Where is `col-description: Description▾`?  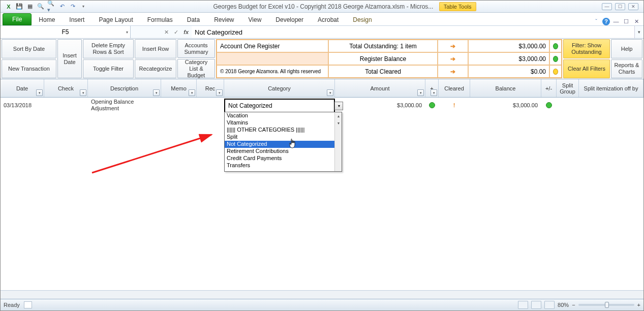 col-description: Description▾ is located at coordinates (125, 88).